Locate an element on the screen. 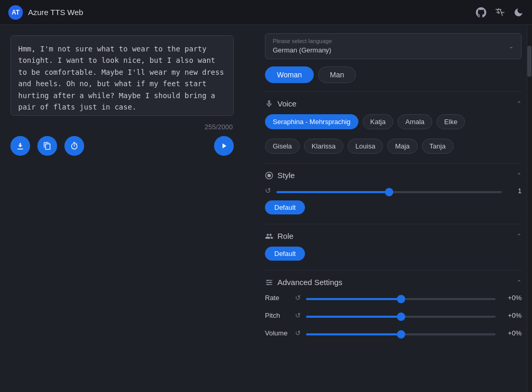  rate-slider-container is located at coordinates (401, 298).